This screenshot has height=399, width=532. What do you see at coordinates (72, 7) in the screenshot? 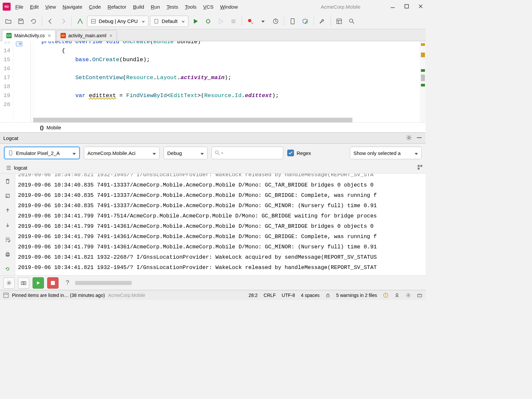
I see `menu-navigate: Navigate` at bounding box center [72, 7].